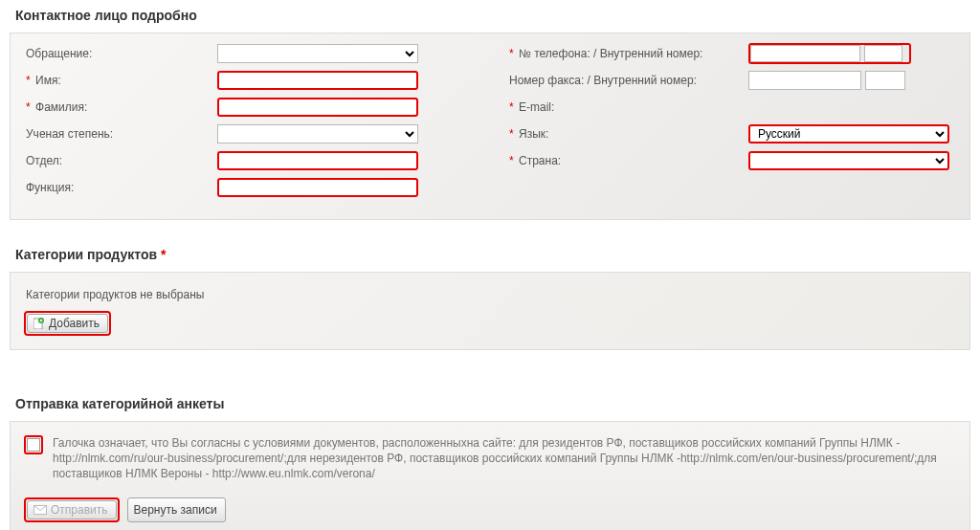 The height and width of the screenshot is (530, 980). What do you see at coordinates (79, 510) in the screenshot?
I see `send-label: Отправить` at bounding box center [79, 510].